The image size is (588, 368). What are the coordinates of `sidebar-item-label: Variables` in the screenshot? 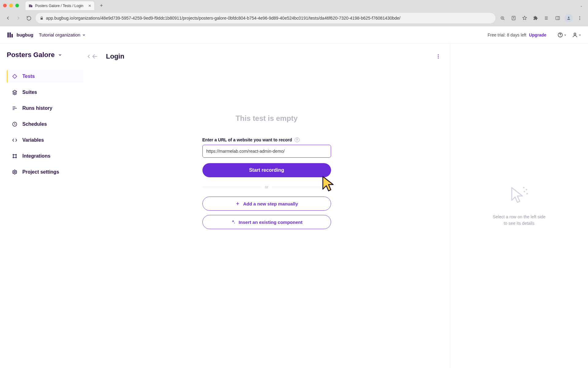 It's located at (33, 140).